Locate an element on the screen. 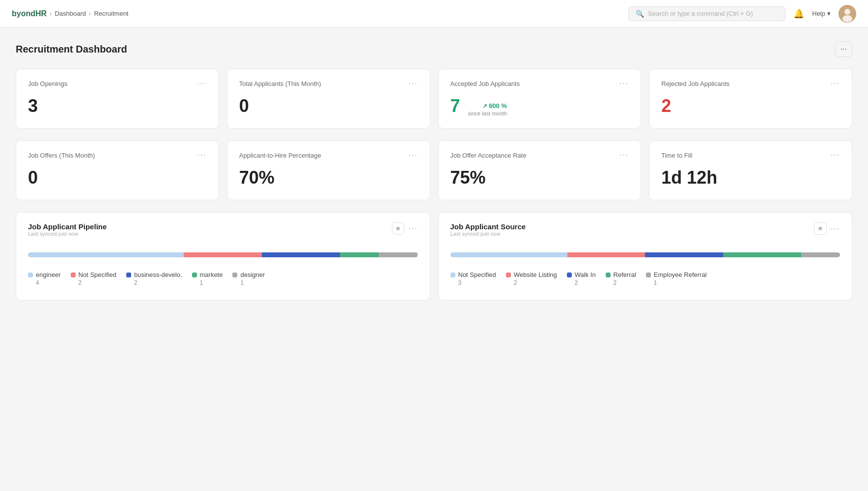 The width and height of the screenshot is (868, 491). pipeline-chart-title: Job Applicant Pipeline is located at coordinates (67, 227).